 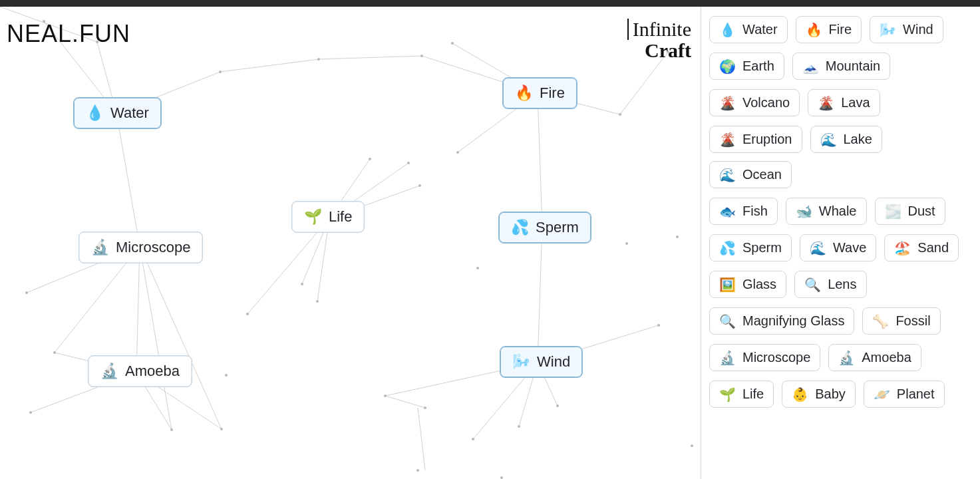 I want to click on wave-icon: 🌊, so click(x=818, y=248).